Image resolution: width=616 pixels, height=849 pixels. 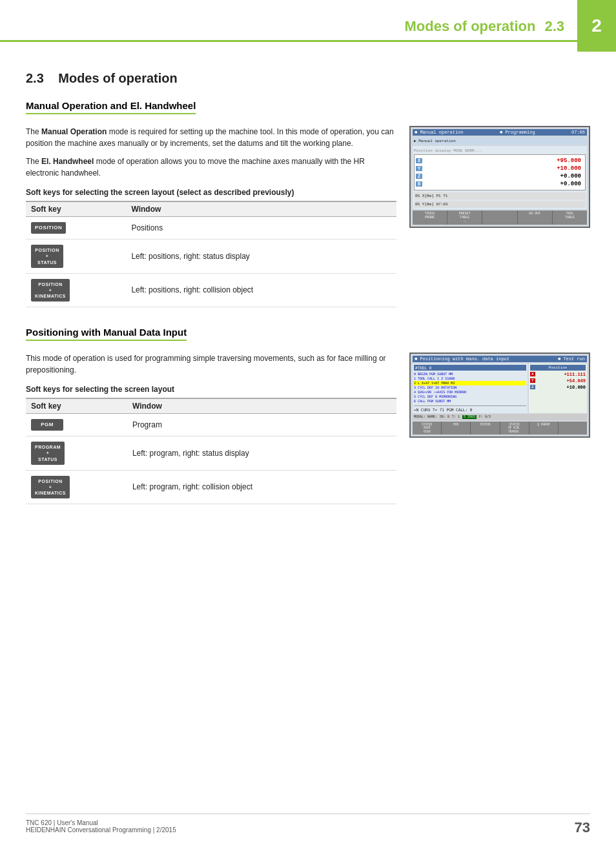 I want to click on window-cell: Positions, so click(x=261, y=229).